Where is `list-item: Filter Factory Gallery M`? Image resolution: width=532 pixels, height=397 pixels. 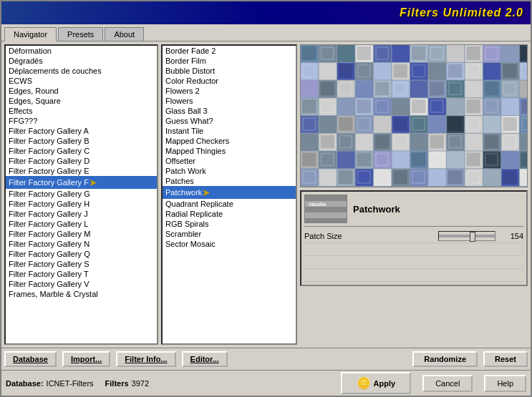 list-item: Filter Factory Gallery M is located at coordinates (82, 234).